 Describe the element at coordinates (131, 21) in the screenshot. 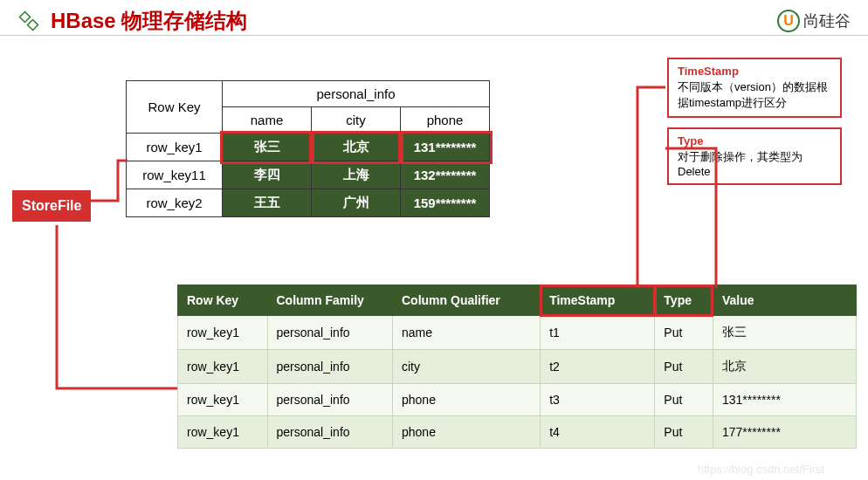

I see `title-wrap: HBase 物理存储结构` at that location.